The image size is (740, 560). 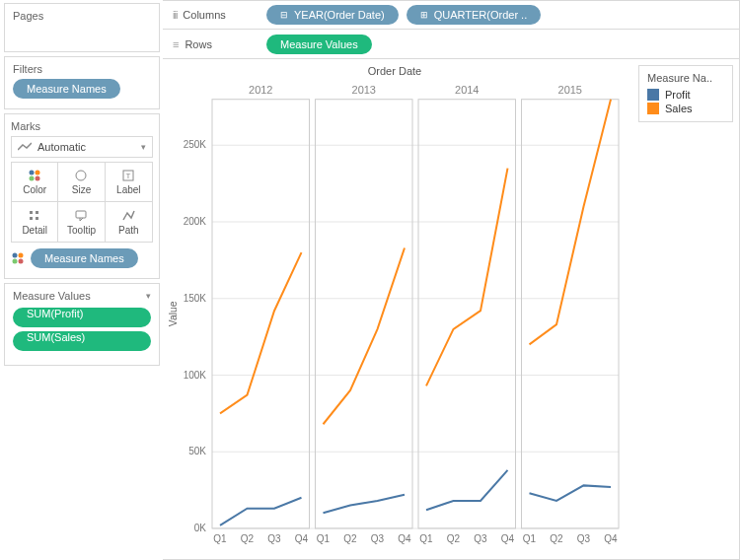 What do you see at coordinates (686, 108) in the screenshot?
I see `legend-item-sales: Sales` at bounding box center [686, 108].